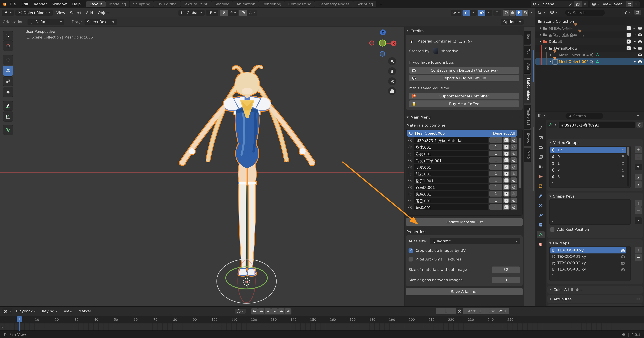 The width and height of the screenshot is (644, 338). Describe the element at coordinates (13, 4) in the screenshot. I see `menu-item: File` at that location.